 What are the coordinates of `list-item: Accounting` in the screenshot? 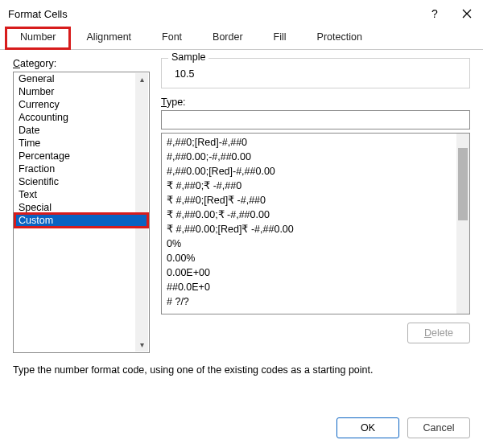 It's located at (81, 117).